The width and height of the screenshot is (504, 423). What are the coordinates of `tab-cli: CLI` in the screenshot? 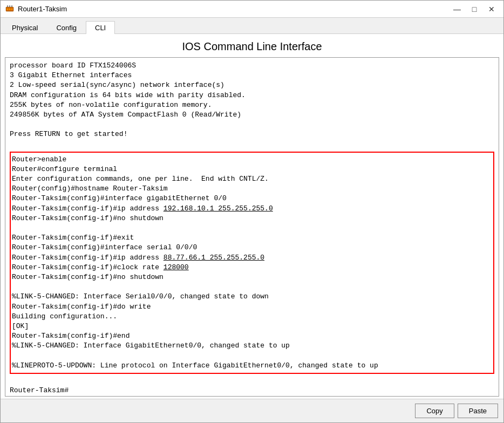 It's located at (100, 28).